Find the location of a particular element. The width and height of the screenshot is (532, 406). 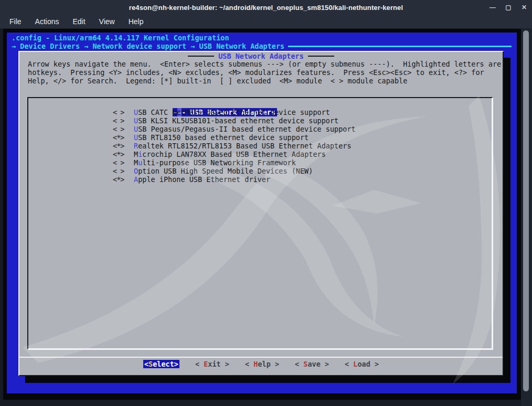

menu-item-usb: < >USB KLSI KL5USB101-based ethernet dev… is located at coordinates (302, 121).